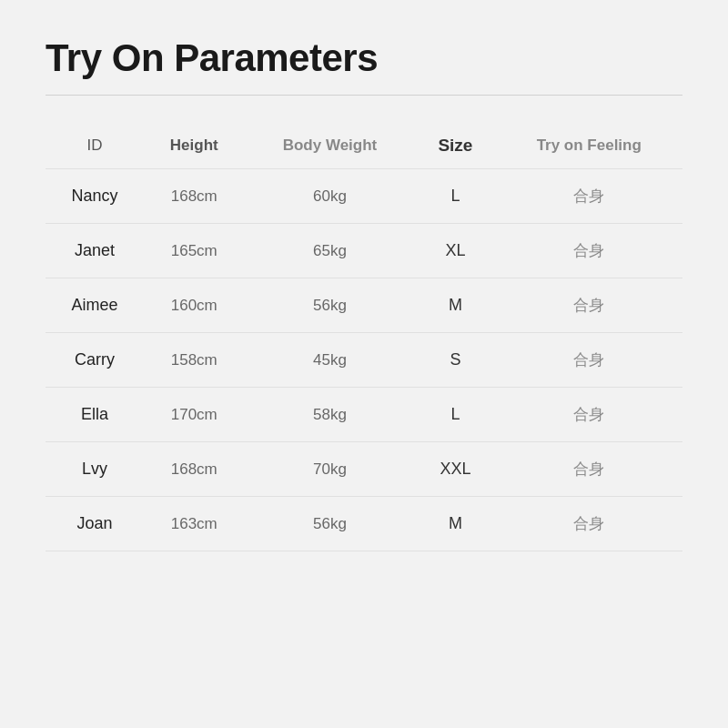 This screenshot has height=728, width=728. Describe the element at coordinates (364, 197) in the screenshot. I see `table-row: Nancy168cm60kgL合身` at that location.